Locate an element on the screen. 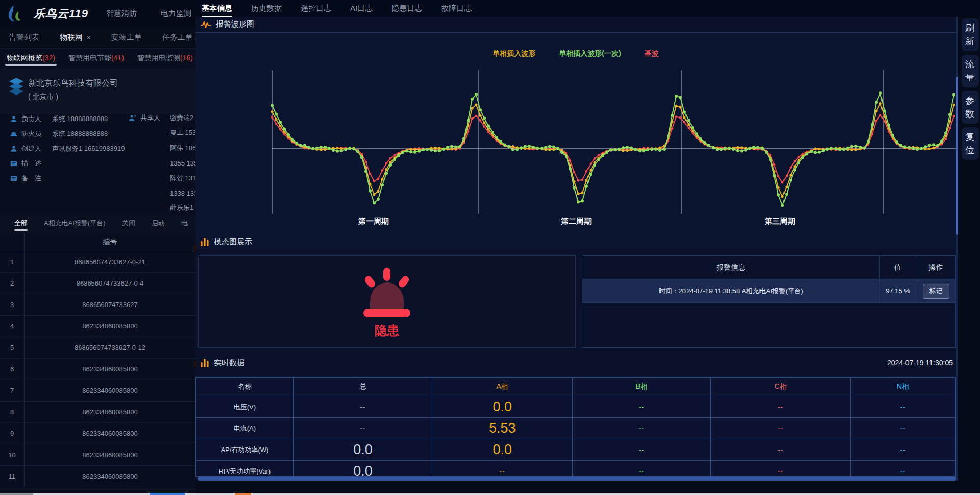  legend-单相插入波形(一次): 单相插入波形(一次) is located at coordinates (590, 54).